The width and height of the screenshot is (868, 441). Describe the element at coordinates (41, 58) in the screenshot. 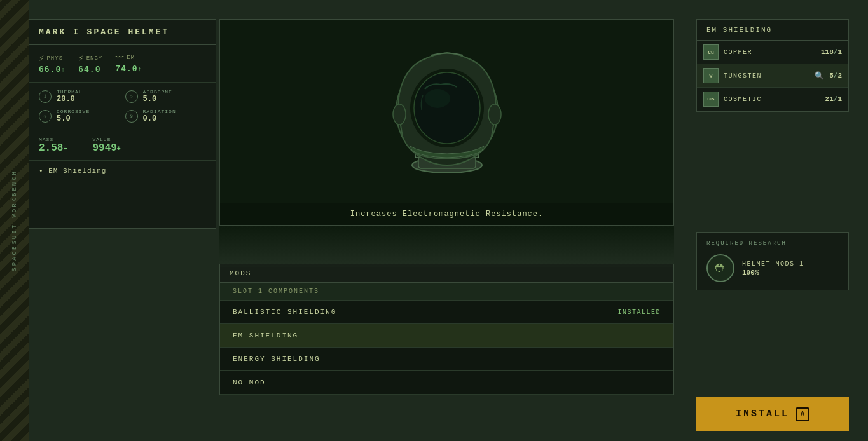

I see `phys-icon: ⚡` at that location.